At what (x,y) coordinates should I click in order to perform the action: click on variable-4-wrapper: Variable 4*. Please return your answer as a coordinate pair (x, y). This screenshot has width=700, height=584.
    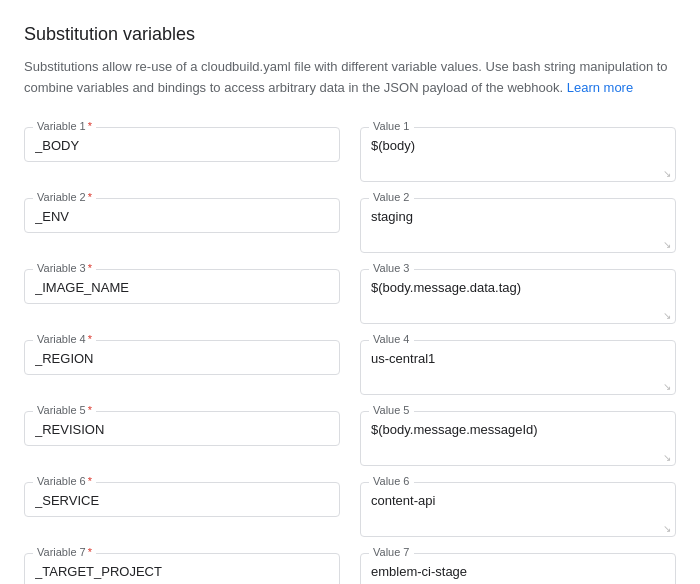
    Looking at the image, I should click on (182, 358).